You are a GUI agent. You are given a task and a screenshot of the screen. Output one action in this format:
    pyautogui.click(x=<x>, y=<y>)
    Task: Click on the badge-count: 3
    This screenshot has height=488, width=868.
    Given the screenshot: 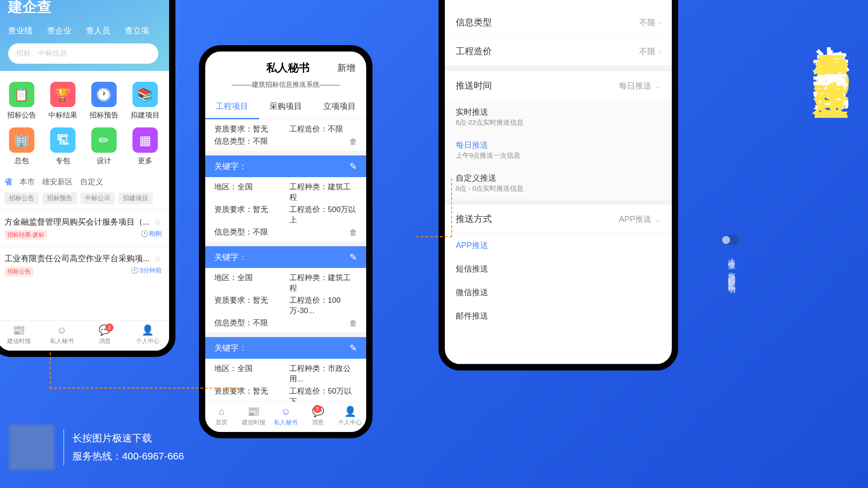 What is the action you would take?
    pyautogui.click(x=317, y=409)
    